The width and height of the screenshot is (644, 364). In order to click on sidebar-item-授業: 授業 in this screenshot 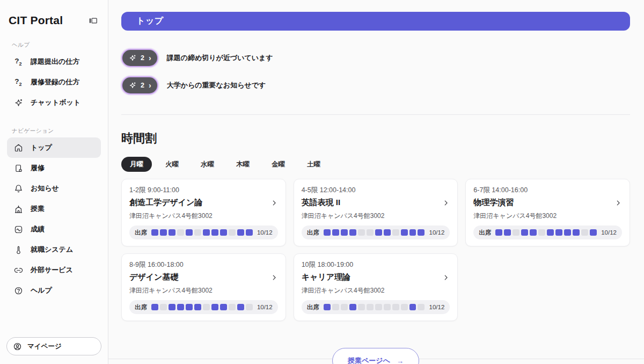, I will do `click(54, 209)`.